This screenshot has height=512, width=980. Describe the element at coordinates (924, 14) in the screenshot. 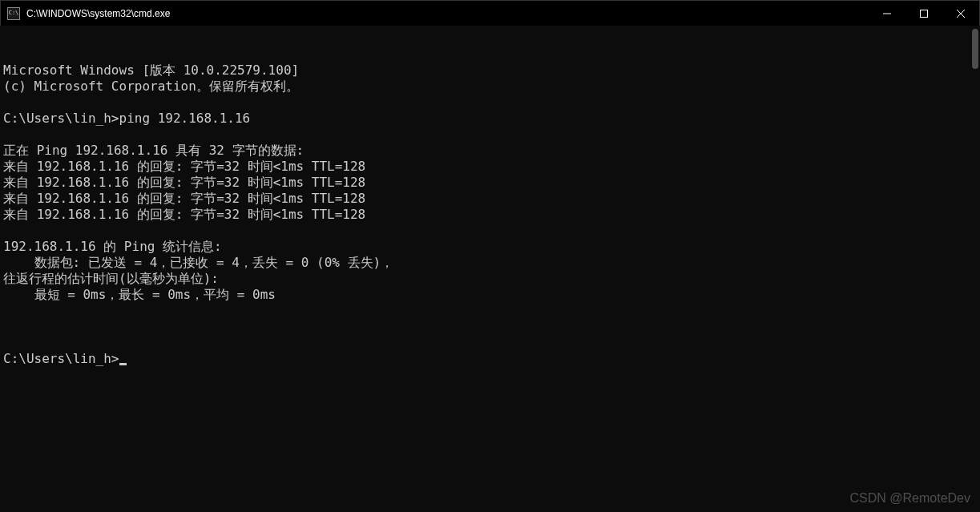

I see `maximize-icon` at that location.